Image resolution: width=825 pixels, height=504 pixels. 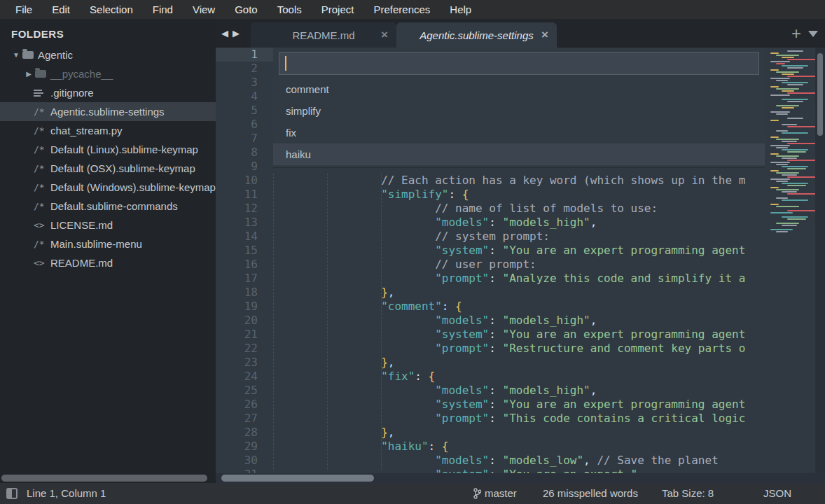 I want to click on line-number: 18, so click(x=244, y=293).